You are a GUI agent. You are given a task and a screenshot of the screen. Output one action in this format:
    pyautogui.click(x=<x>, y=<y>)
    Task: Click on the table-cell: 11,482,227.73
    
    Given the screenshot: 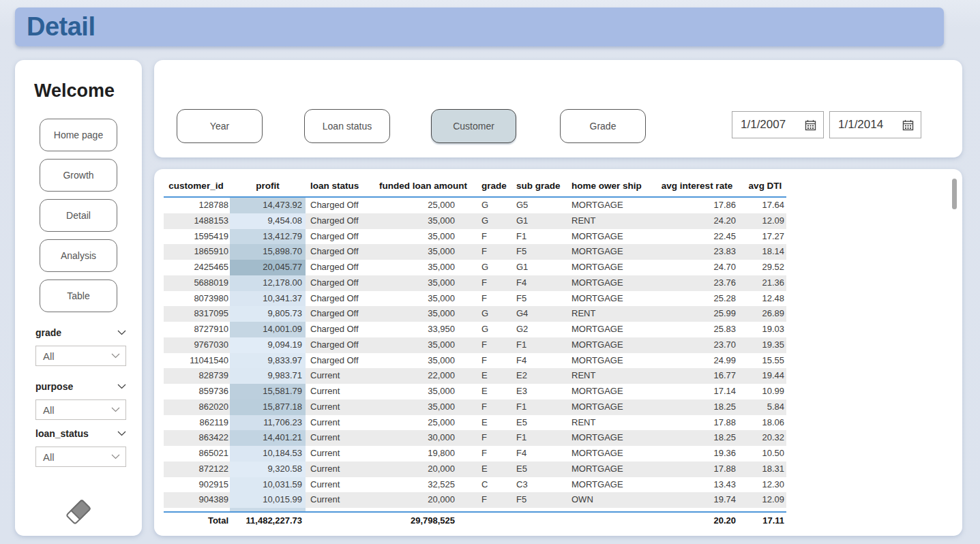 What is the action you would take?
    pyautogui.click(x=267, y=521)
    